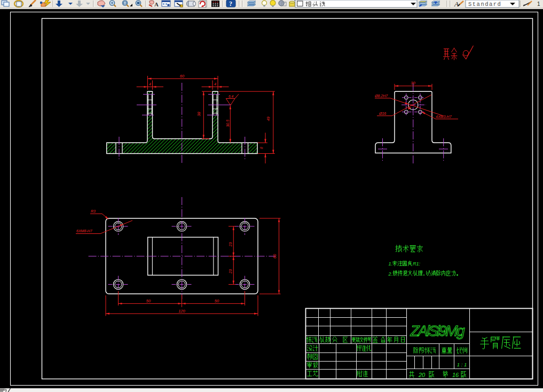 This screenshot has height=392, width=543. I want to click on svg-text: 1, so click(539, 4).